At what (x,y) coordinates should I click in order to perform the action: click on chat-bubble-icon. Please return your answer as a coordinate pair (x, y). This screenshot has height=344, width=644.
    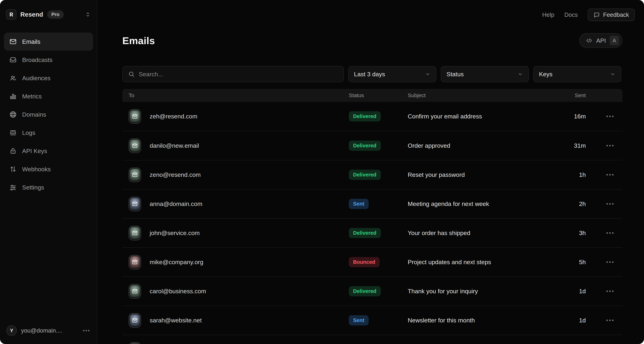
    Looking at the image, I should click on (597, 15).